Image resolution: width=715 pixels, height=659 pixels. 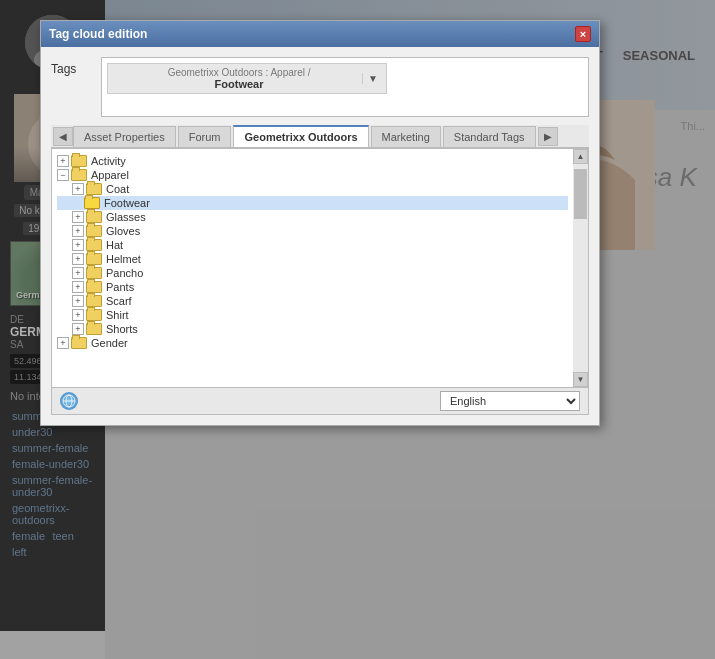 What do you see at coordinates (580, 380) in the screenshot?
I see `scroll-down-arrow: ▼` at bounding box center [580, 380].